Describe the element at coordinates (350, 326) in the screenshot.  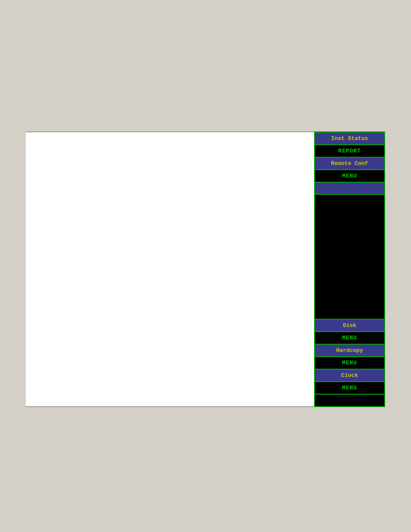
I see `disk-button: Disk` at that location.